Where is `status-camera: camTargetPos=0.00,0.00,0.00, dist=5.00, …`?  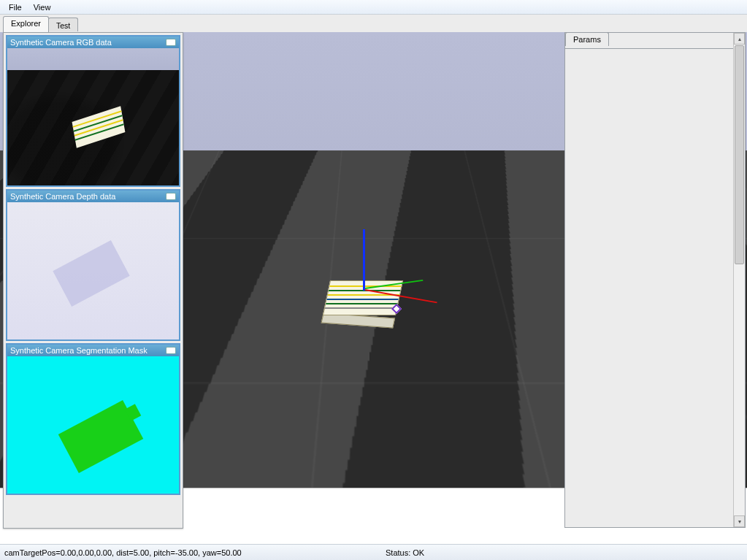
status-camera: camTargetPos=0.00,0.00,0.00, dist=5.00, … is located at coordinates (123, 553).